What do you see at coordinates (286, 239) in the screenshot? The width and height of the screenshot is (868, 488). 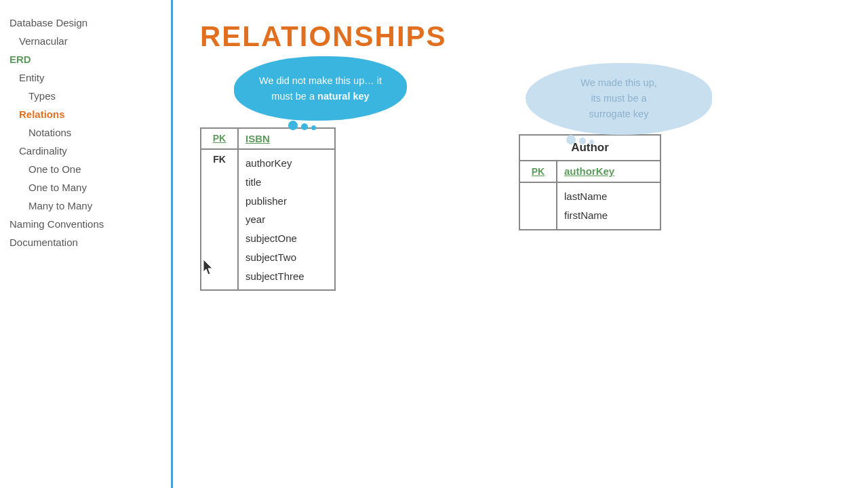 I see `field-subjectone: subjectOne` at bounding box center [286, 239].